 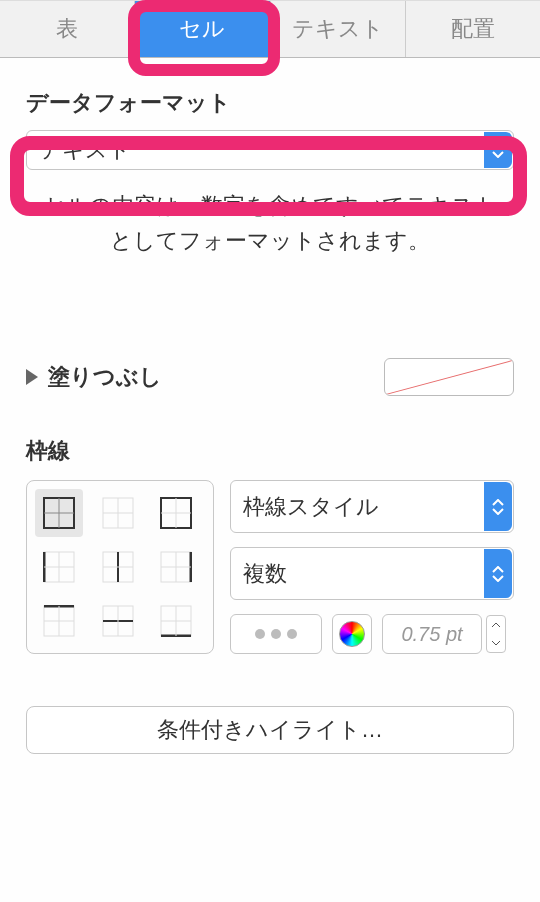 What do you see at coordinates (85, 150) in the screenshot?
I see `data-format-value: テキスト` at bounding box center [85, 150].